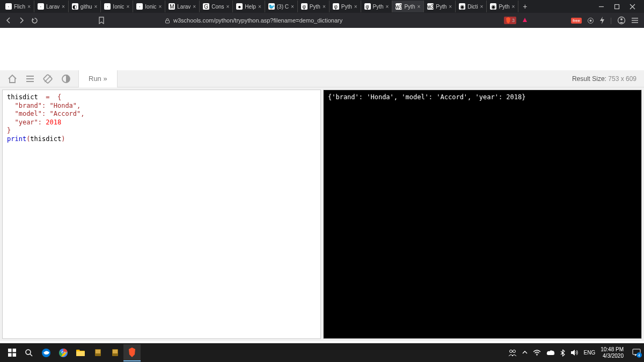  What do you see at coordinates (472, 6) in the screenshot?
I see `tab-title: Dicti` at bounding box center [472, 6].